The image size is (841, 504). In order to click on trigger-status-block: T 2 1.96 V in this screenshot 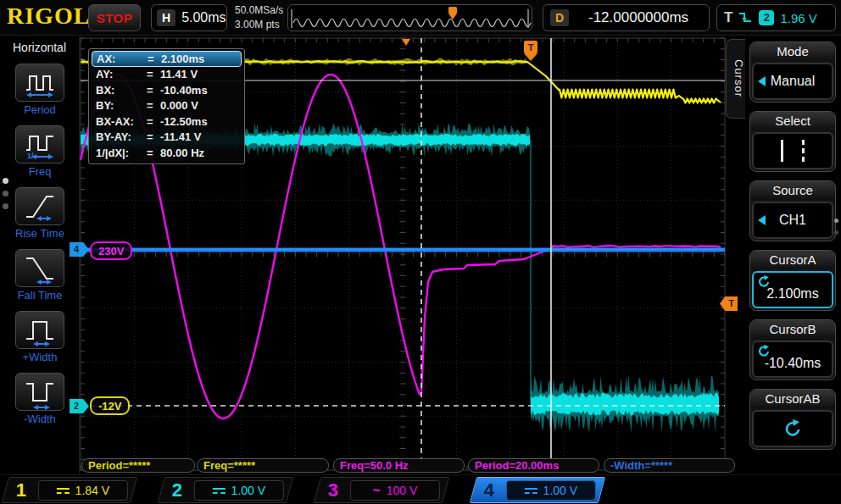, I will do `click(777, 18)`.